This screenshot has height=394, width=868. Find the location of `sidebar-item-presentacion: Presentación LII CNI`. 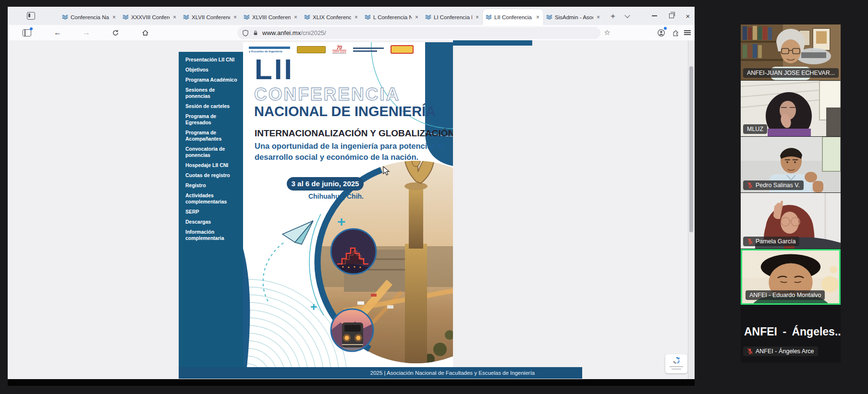

sidebar-item-presentacion: Presentación LII CNI is located at coordinates (211, 60).